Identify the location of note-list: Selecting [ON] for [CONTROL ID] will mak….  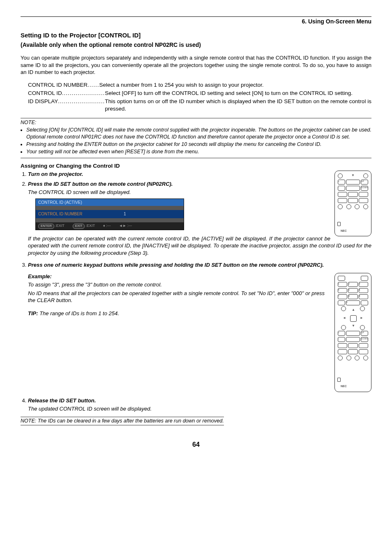
(196, 141).